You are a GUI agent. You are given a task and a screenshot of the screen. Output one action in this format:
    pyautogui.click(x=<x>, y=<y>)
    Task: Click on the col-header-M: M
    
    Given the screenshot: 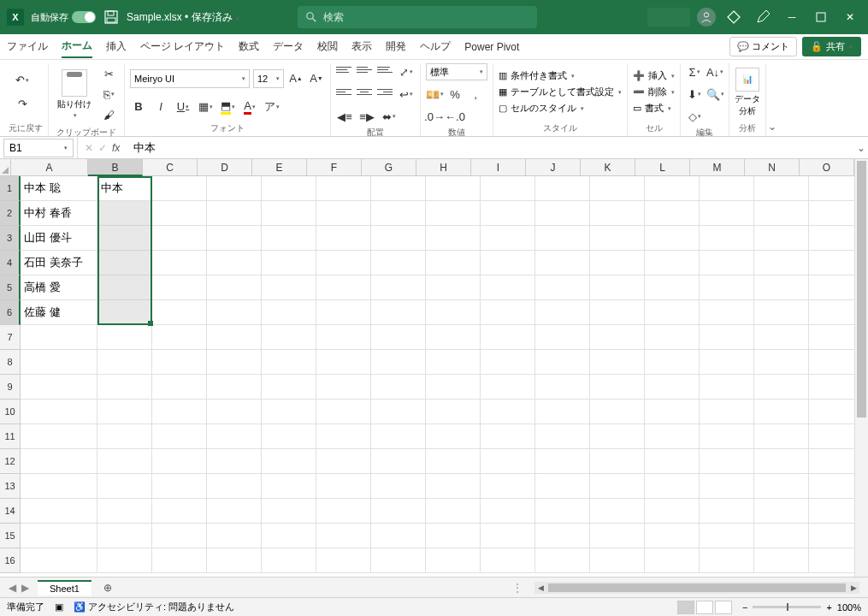 What is the action you would take?
    pyautogui.click(x=717, y=168)
    